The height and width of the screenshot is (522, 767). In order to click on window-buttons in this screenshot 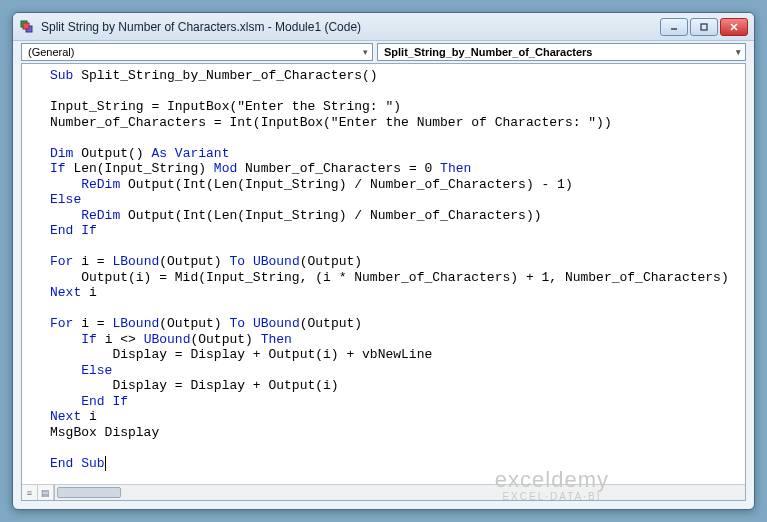, I will do `click(704, 27)`.